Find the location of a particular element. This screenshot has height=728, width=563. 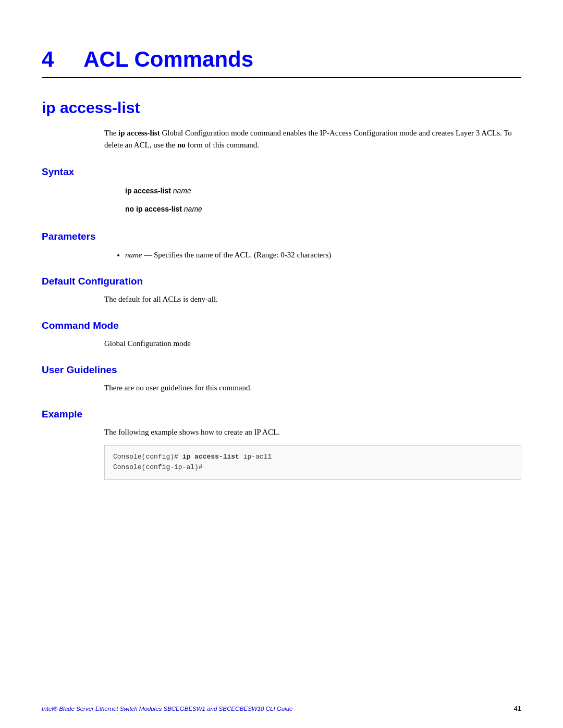

syntax-cmd-2-italic: name is located at coordinates (193, 209).